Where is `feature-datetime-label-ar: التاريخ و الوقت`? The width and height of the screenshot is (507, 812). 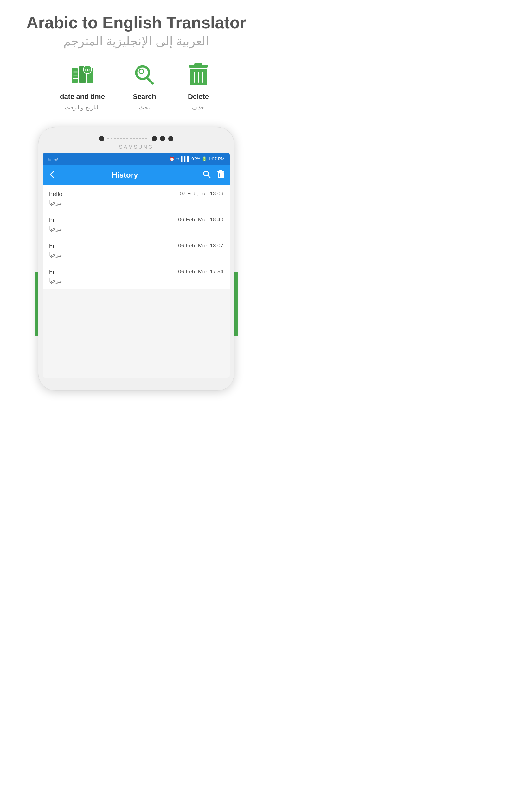 feature-datetime-label-ar: التاريخ و الوقت is located at coordinates (82, 107).